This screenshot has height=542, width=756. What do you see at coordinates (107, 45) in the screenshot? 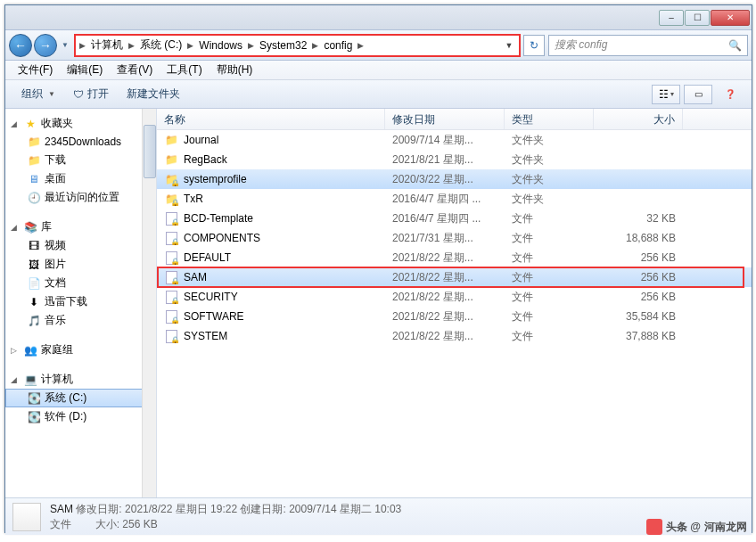
I see `breadcrumb: 计算机` at bounding box center [107, 45].